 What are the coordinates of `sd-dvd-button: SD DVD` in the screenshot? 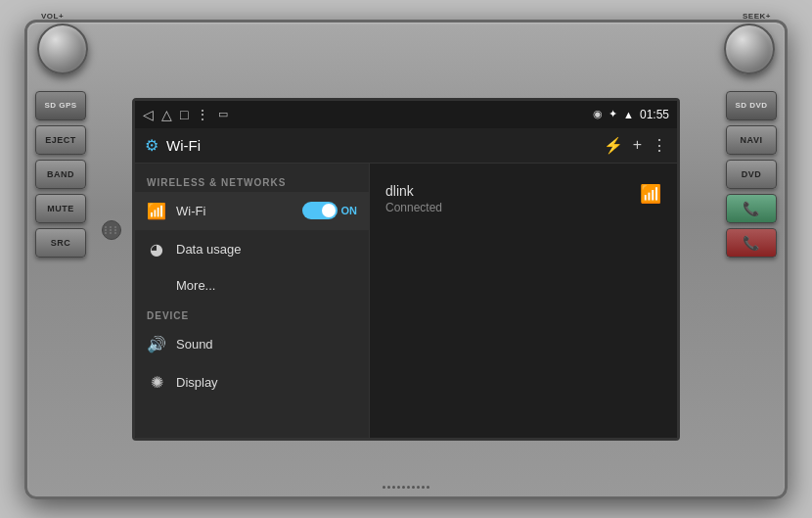 It's located at (751, 106).